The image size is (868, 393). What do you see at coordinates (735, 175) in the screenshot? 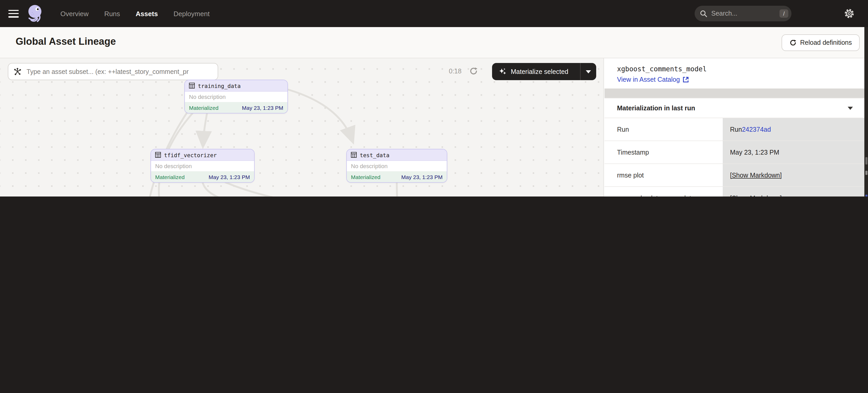
I see `table-row: rmse plot [Show Markdown]` at bounding box center [735, 175].